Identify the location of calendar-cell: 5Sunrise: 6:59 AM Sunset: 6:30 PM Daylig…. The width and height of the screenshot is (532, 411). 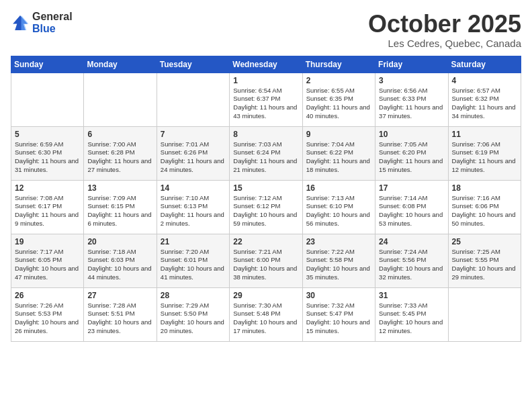
(48, 153).